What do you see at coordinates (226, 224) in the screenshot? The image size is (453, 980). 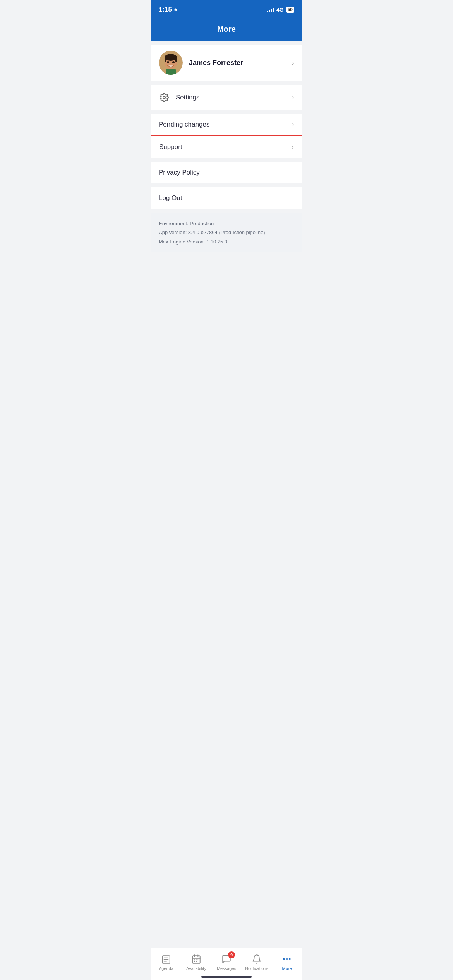 I see `environment-info: Environment: Production` at bounding box center [226, 224].